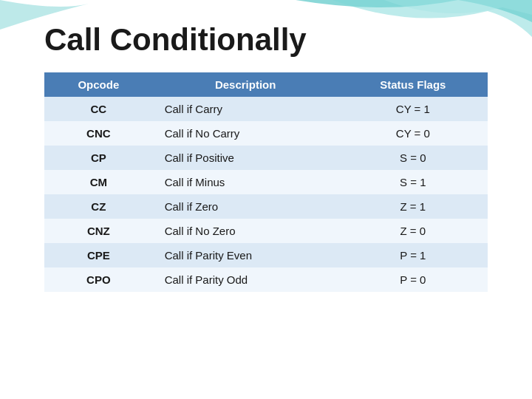 The width and height of the screenshot is (532, 399). What do you see at coordinates (266, 109) in the screenshot?
I see `table-row: CCCall if CarryCY = 1` at bounding box center [266, 109].